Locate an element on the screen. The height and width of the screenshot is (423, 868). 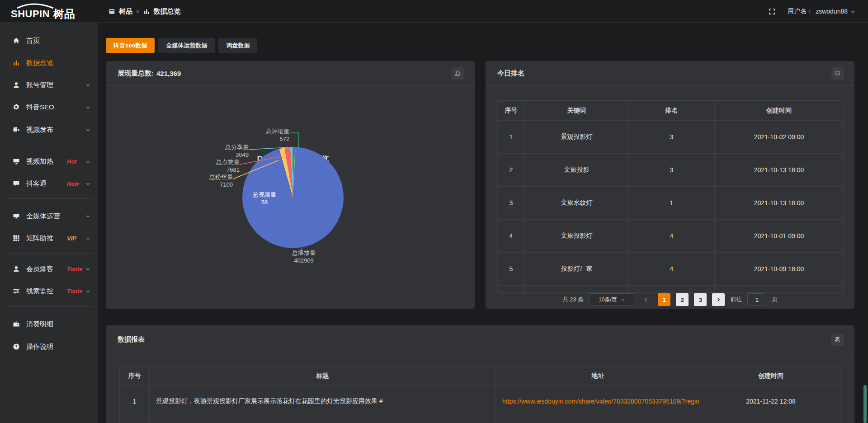
sidebar-nav: 首页 数据总览 账号管理 抖音SEO 视频发布 视频加热 Hot is located at coordinates (49, 223).